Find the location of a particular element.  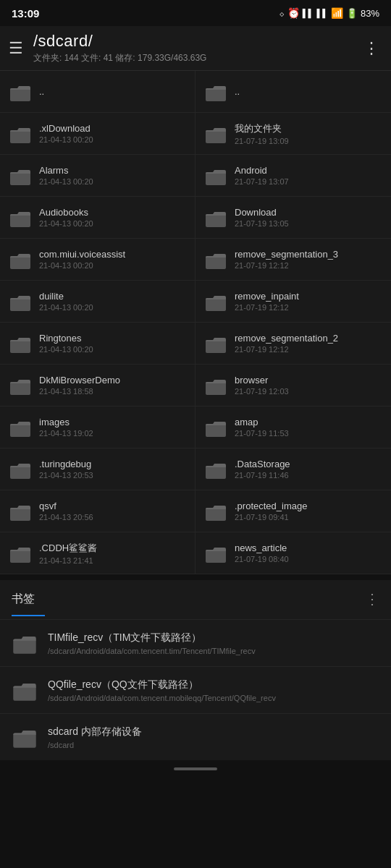

file-date: 21-07-19 12:12 is located at coordinates (308, 349).